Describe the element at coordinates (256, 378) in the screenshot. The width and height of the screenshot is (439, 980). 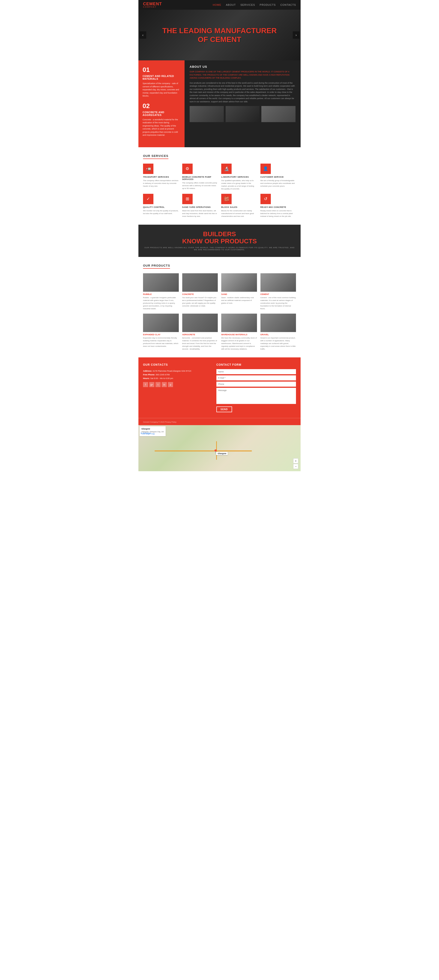
I see `email-input` at that location.